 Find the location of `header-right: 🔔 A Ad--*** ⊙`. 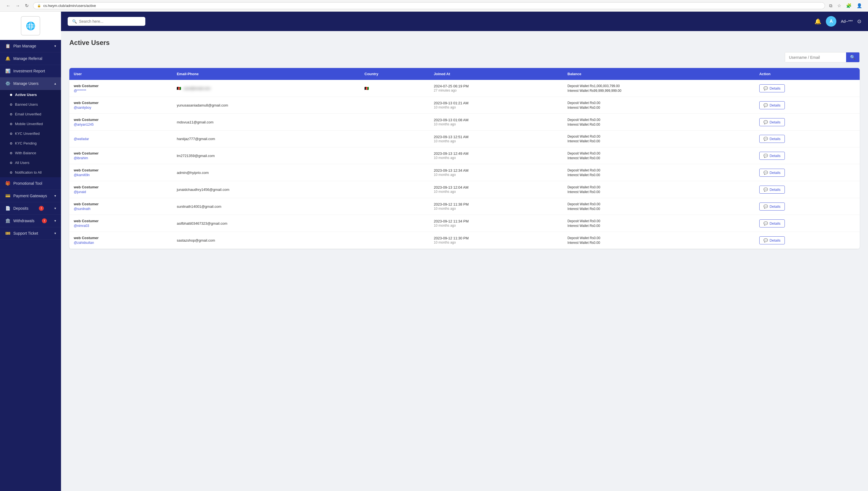

header-right: 🔔 A Ad--*** ⊙ is located at coordinates (838, 22).